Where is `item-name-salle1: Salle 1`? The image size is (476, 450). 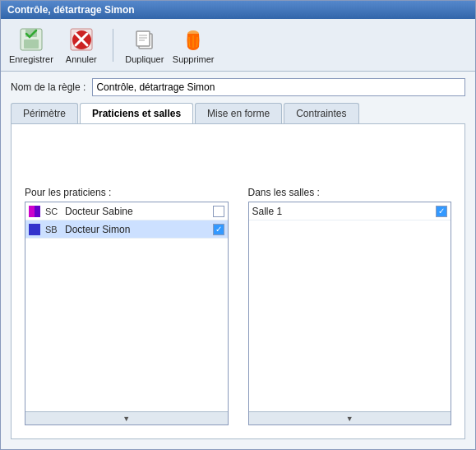 item-name-salle1: Salle 1 is located at coordinates (344, 211).